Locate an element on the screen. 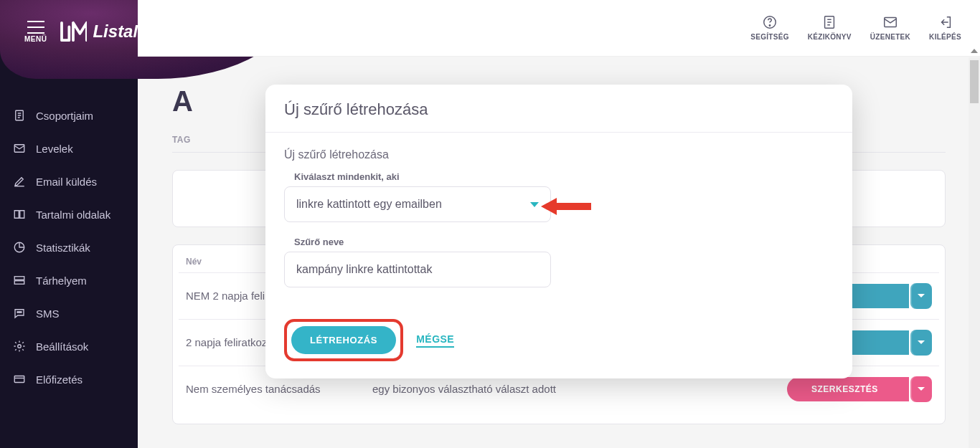 The height and width of the screenshot is (448, 980). field-filter-name: Szűrő neve is located at coordinates (559, 262).